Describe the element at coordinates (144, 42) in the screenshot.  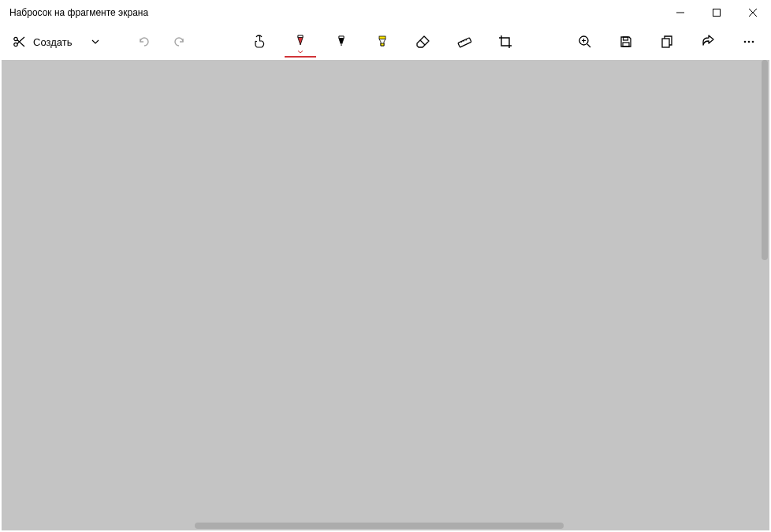
I see `undo-button` at that location.